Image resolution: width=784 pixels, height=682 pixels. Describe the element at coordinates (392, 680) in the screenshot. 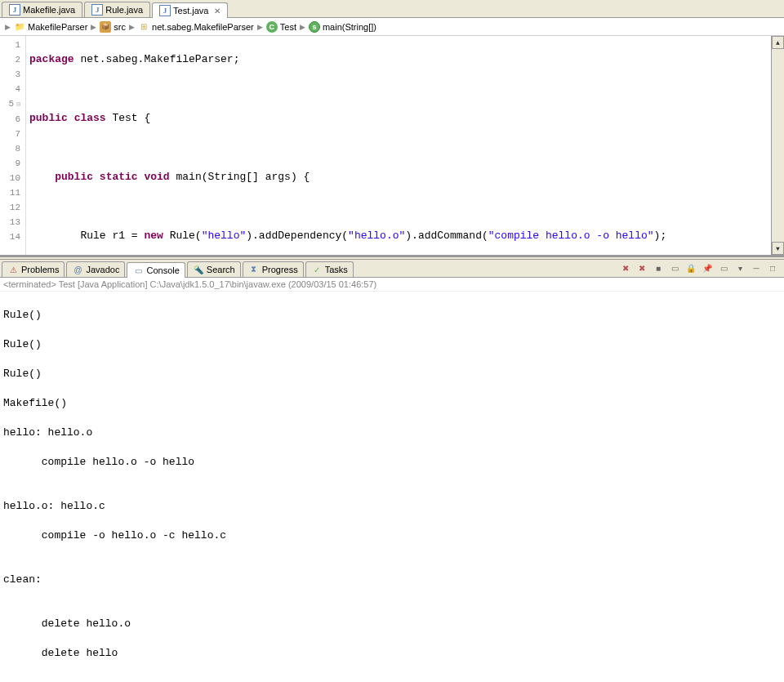

I see `document-text: Renomear classes Pretende-se renomear a …` at that location.